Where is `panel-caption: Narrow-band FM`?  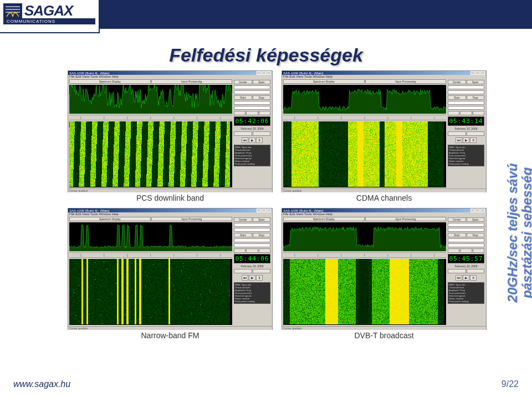
panel-caption: Narrow-band FM is located at coordinates (170, 335).